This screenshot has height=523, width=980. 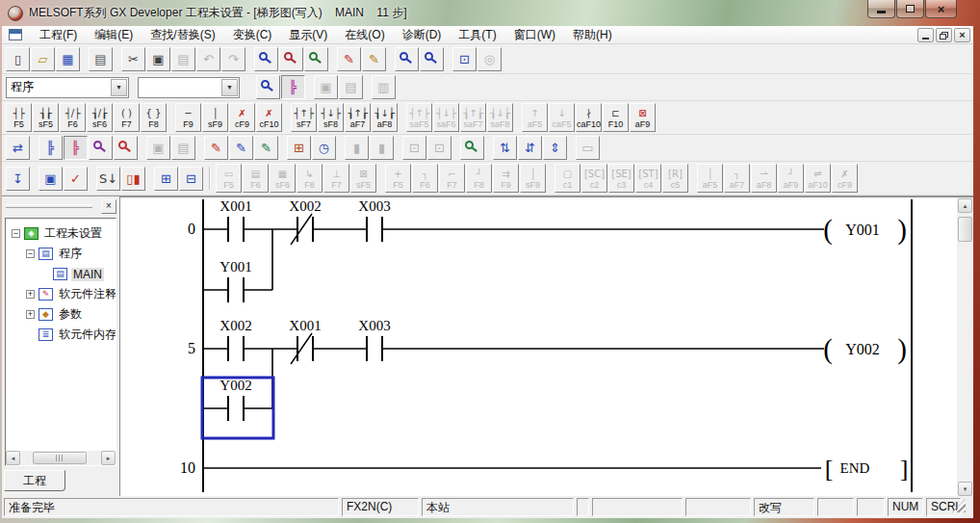 I want to click on sort-button: S↓, so click(x=108, y=179).